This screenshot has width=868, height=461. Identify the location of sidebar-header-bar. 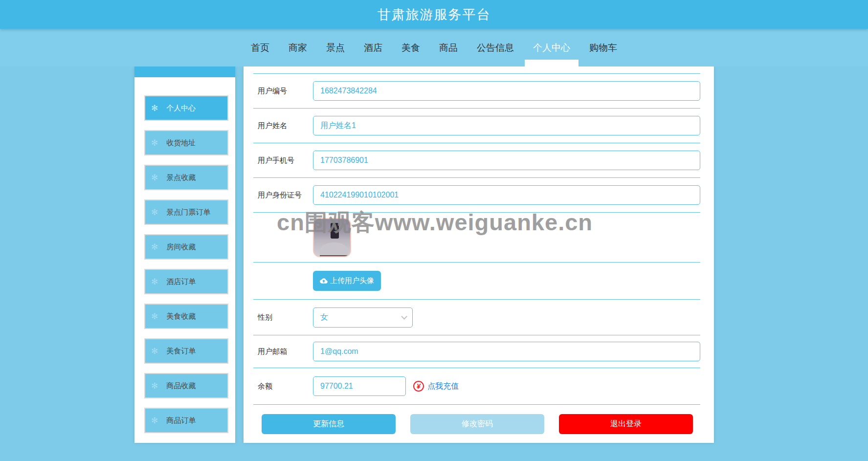
(185, 72).